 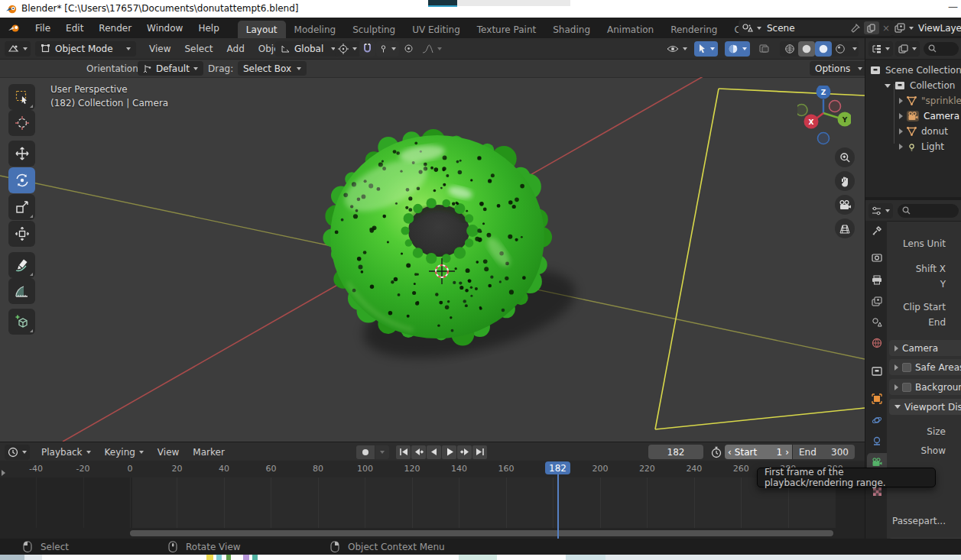 I want to click on editor-type-viewport-button, so click(x=18, y=49).